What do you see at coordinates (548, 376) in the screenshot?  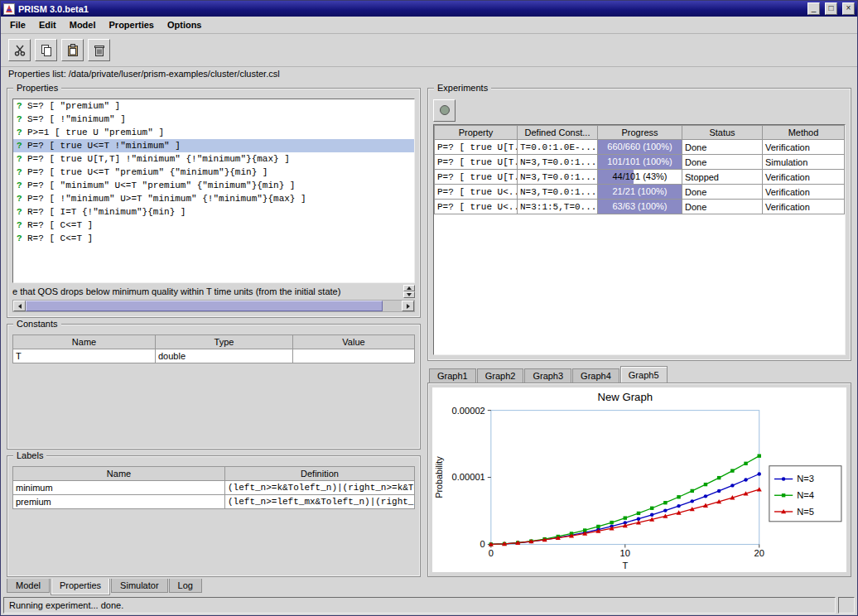 I see `graph-tab-graph3: Graph3` at bounding box center [548, 376].